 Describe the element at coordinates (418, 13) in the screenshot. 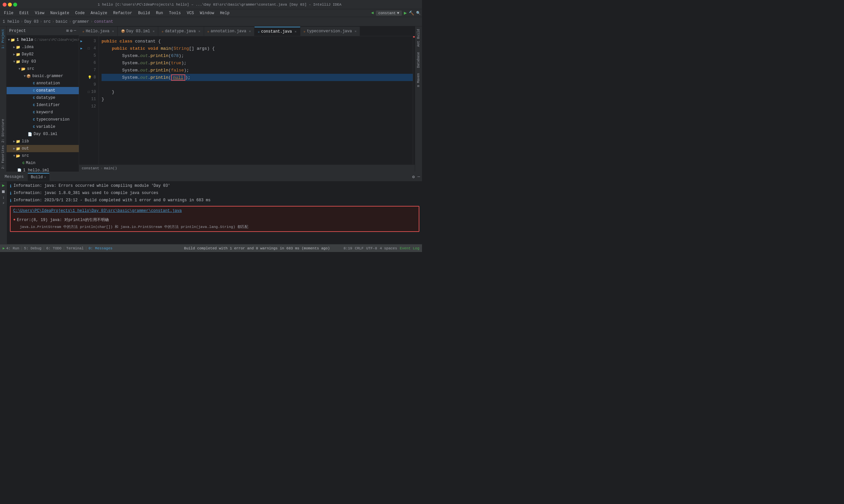

I see `search-everywhere-icon: 🔍` at that location.